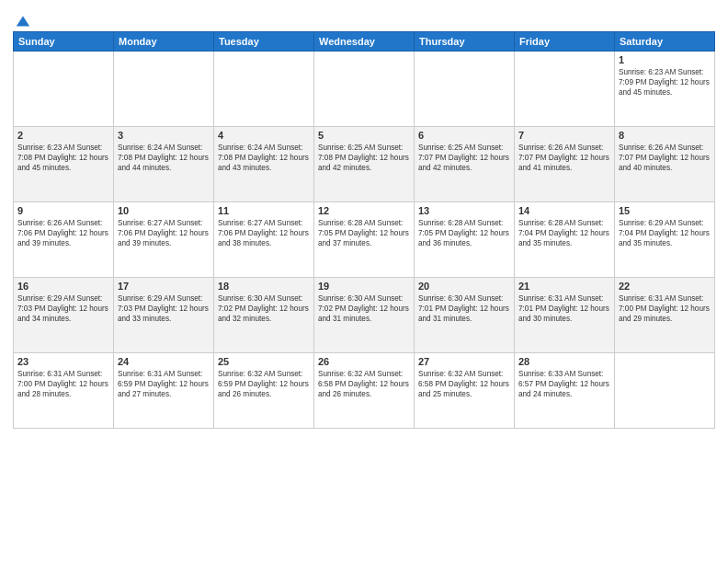 This screenshot has height=563, width=728. Describe the element at coordinates (564, 240) in the screenshot. I see `calendar-cell: 14Sunrise: 6:28 AM Sunset: 7:04 PM Dayli…` at that location.